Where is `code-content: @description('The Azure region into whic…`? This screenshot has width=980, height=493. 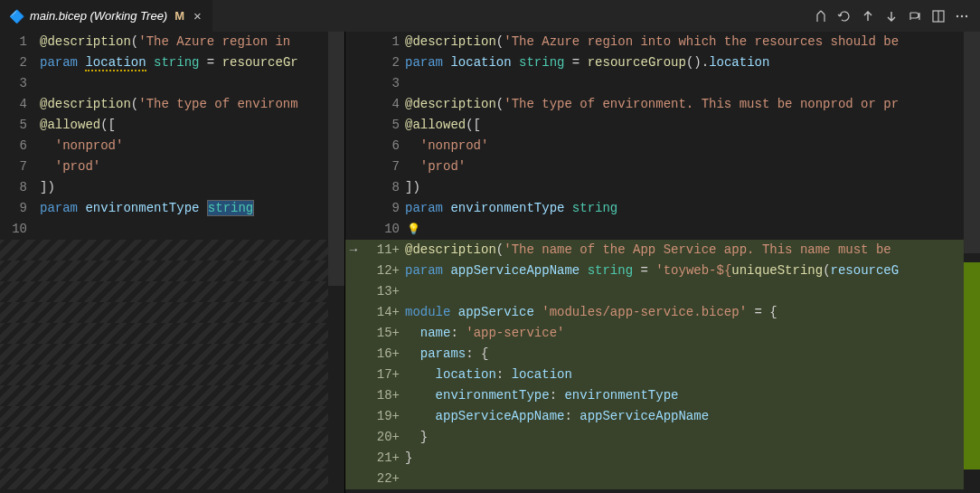
code-content: @description('The Azure region into whic… is located at coordinates (693, 42).